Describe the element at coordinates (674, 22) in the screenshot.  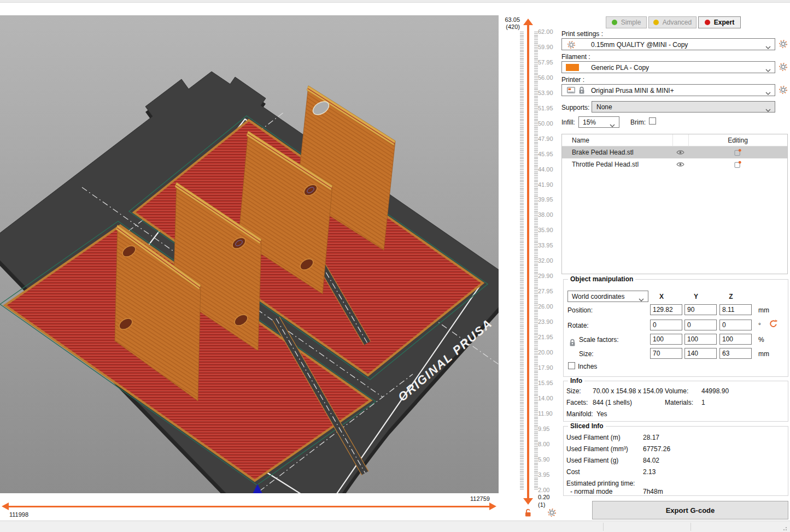
I see `mode-bar: Simple Advanced Expert` at that location.